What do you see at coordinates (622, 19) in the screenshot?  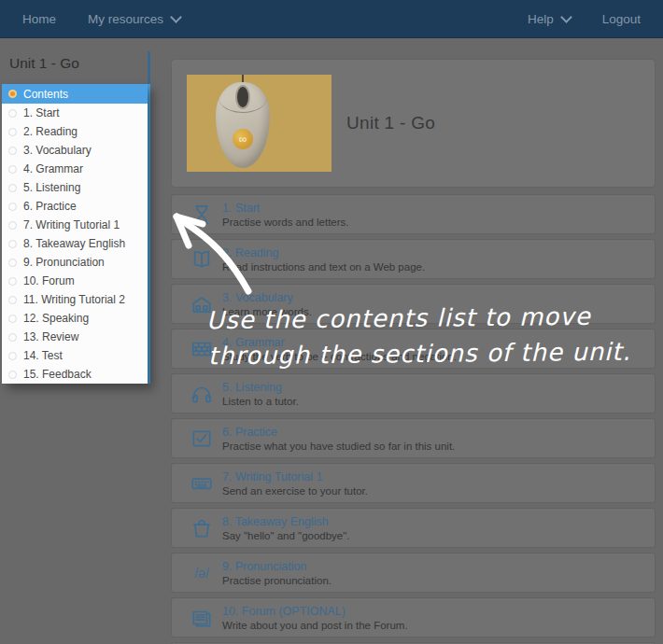 I see `nav-logout-label: Logout` at bounding box center [622, 19].